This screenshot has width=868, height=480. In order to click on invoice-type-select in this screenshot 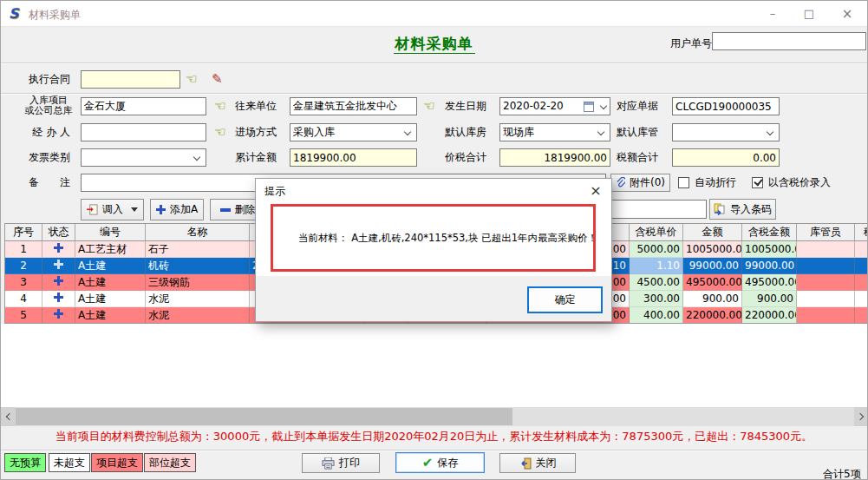, I will do `click(144, 158)`.